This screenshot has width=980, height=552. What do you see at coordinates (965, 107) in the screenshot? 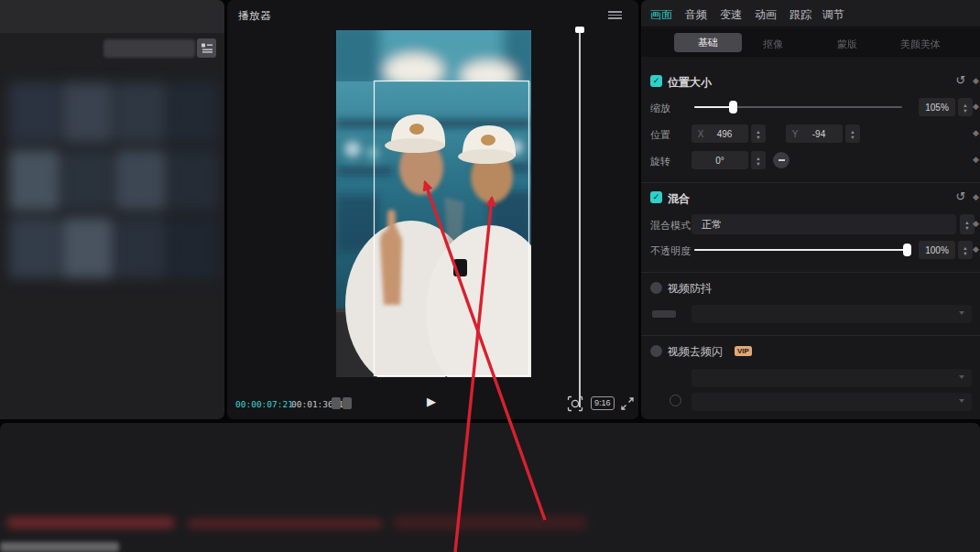
I see `scale-stepper: ▴▾` at bounding box center [965, 107].